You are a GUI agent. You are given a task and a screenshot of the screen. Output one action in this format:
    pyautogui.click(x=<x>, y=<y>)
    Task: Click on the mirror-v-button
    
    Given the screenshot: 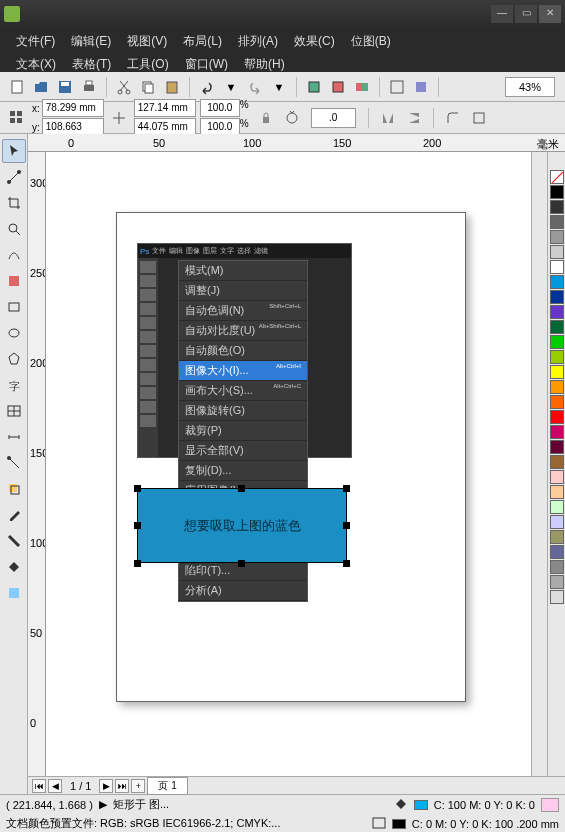 What is the action you would take?
    pyautogui.click(x=414, y=118)
    